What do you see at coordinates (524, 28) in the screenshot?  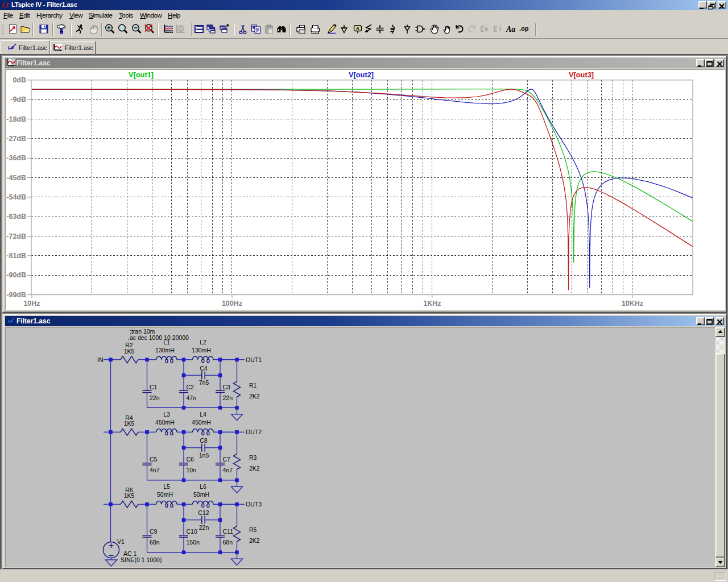 I see `svg-text: .op` at bounding box center [524, 28].